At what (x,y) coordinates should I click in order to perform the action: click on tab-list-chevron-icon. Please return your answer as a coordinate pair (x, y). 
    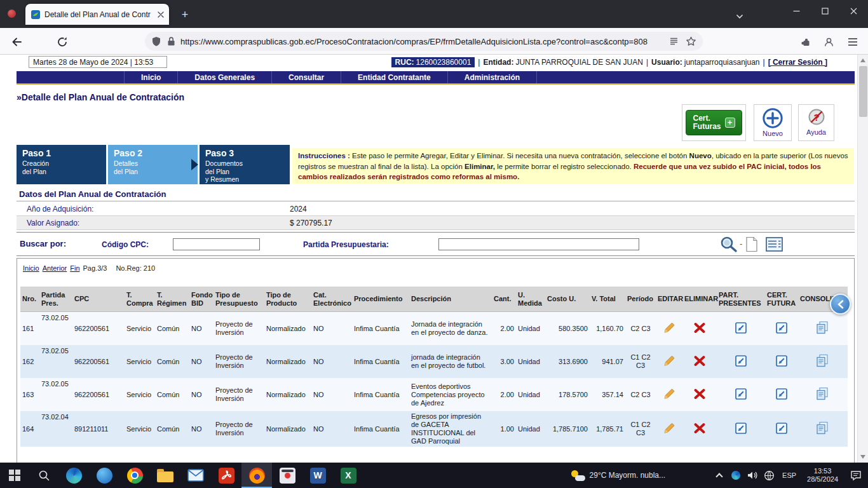
    Looking at the image, I should click on (740, 16).